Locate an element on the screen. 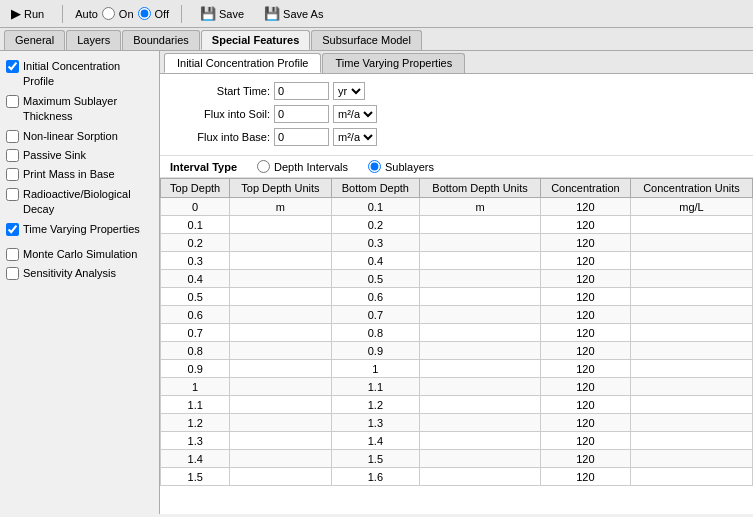  cell-top-9: 0.9 is located at coordinates (196, 369).